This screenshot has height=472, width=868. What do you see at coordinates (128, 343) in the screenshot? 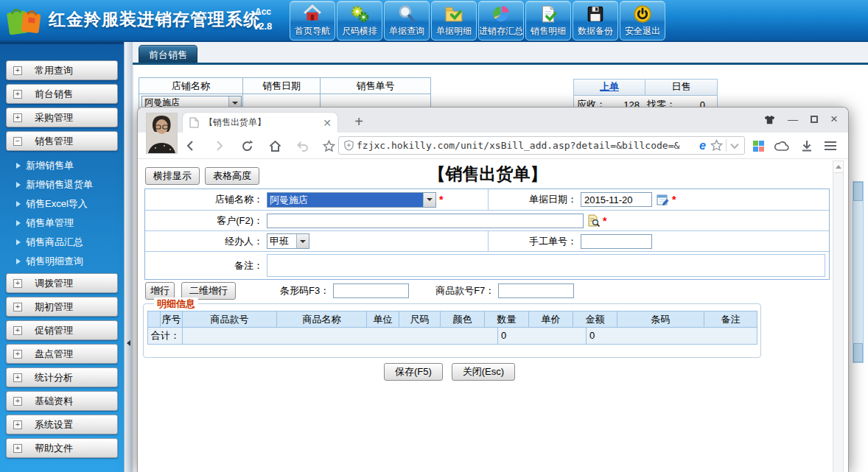
I see `collapse-arrow-icon` at bounding box center [128, 343].